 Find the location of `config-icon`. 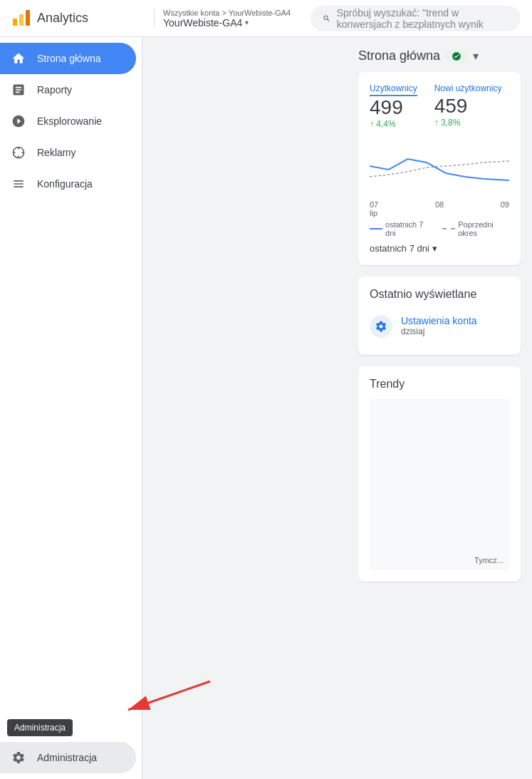

config-icon is located at coordinates (19, 184).